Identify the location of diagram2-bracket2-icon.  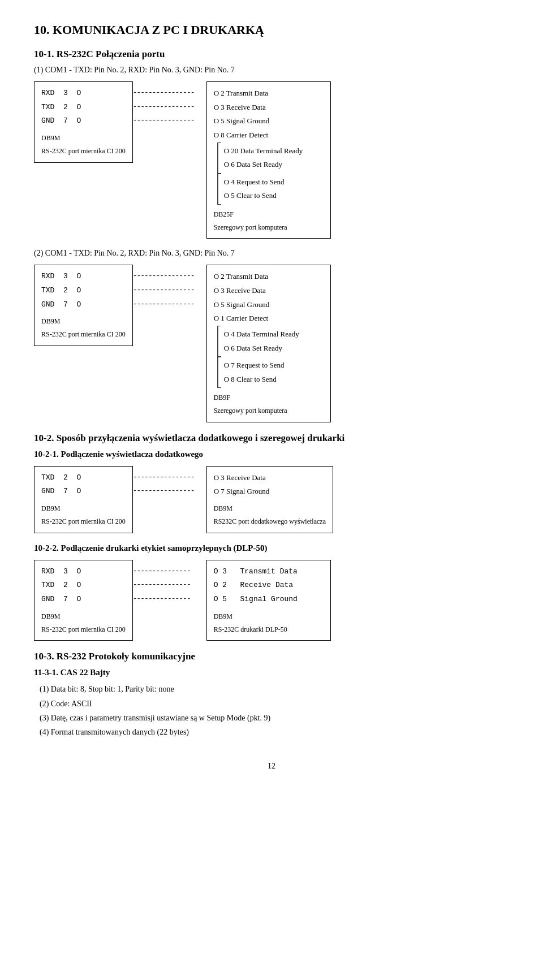
(218, 372).